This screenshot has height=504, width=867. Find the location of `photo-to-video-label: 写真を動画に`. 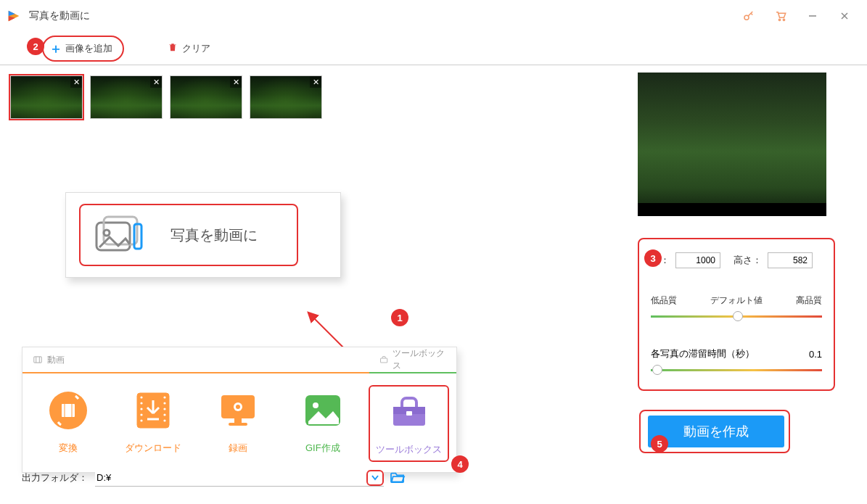

photo-to-video-label: 写真を動画に is located at coordinates (214, 235).